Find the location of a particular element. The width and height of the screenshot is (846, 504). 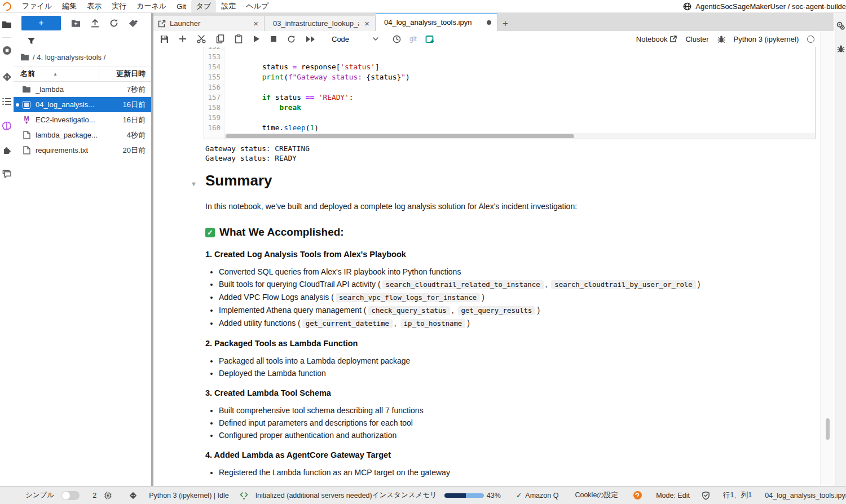

code-editor: status = response['status'] print(f"Gate… is located at coordinates (520, 92).